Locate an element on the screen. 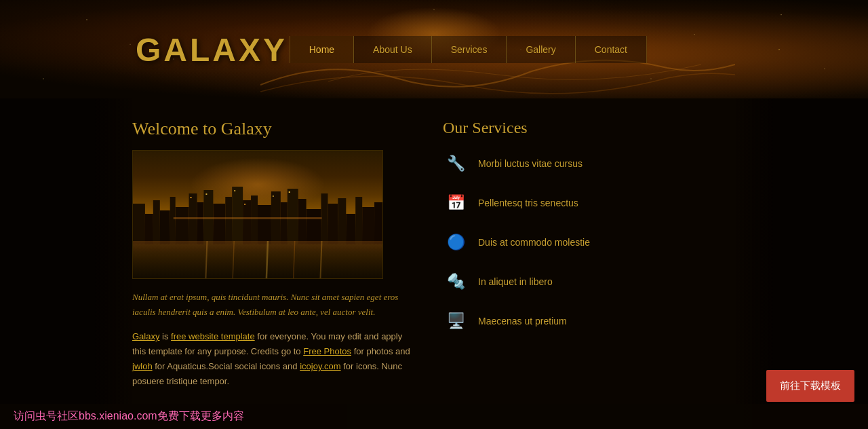 This screenshot has height=429, width=868. nav-contact: Contact is located at coordinates (611, 50).